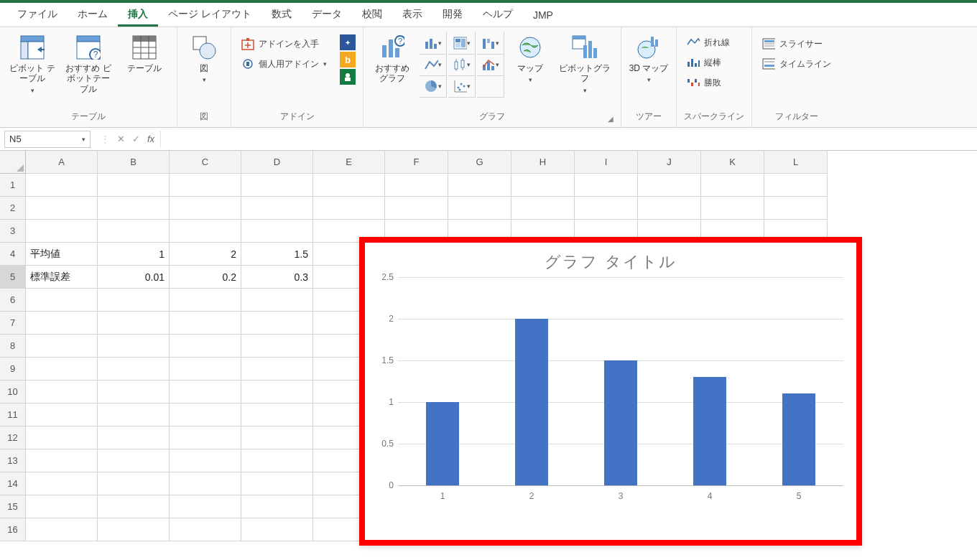  Describe the element at coordinates (62, 530) in the screenshot. I see `cell-A16` at that location.